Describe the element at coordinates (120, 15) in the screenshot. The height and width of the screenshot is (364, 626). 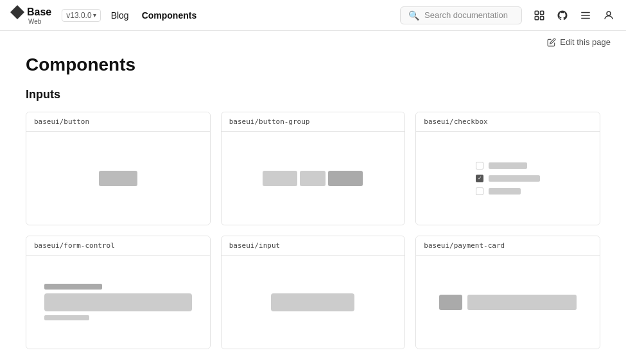
I see `nav-link-blog: Blog` at that location.